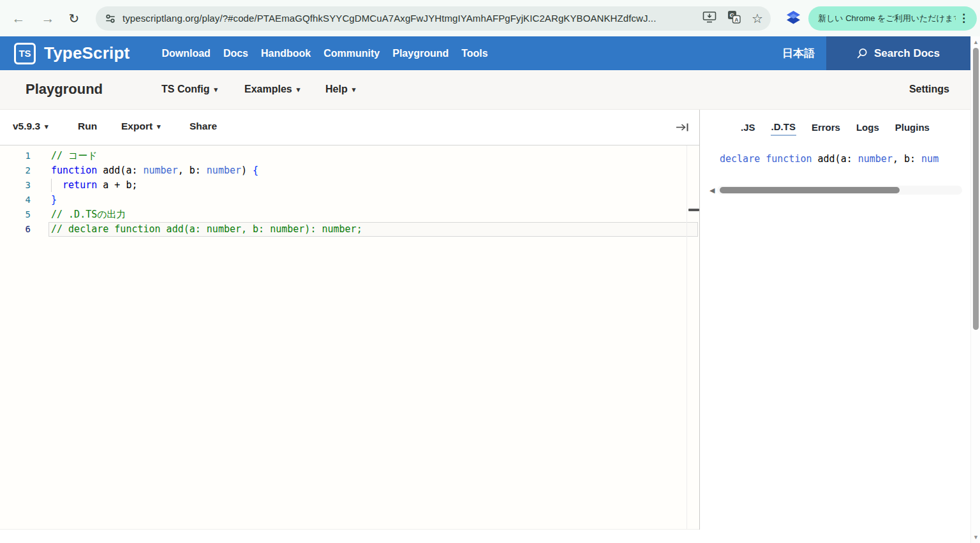 The image size is (980, 543). Describe the element at coordinates (48, 19) in the screenshot. I see `forward-icon: →` at that location.